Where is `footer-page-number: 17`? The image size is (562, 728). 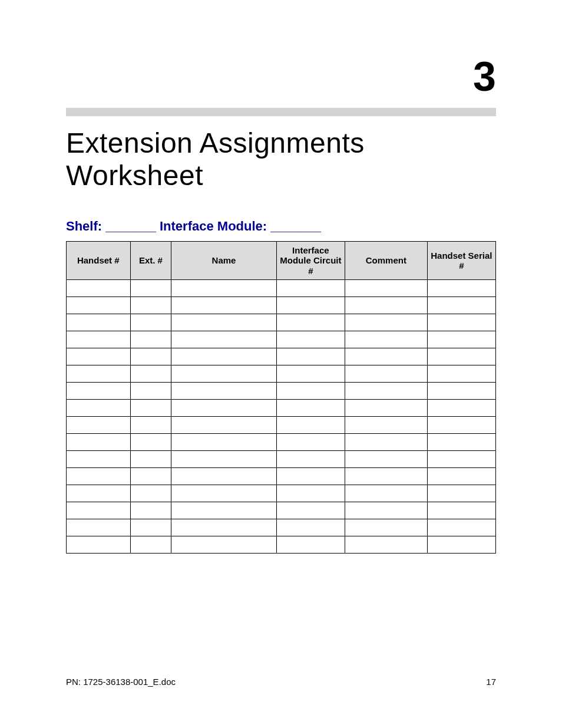 footer-page-number: 17 is located at coordinates (491, 681).